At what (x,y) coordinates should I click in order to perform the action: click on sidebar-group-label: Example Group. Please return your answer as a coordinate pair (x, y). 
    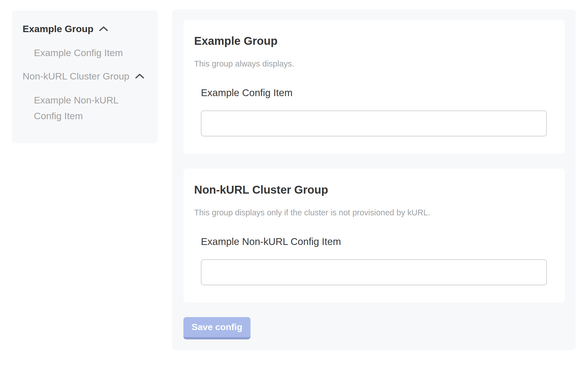
    Looking at the image, I should click on (58, 29).